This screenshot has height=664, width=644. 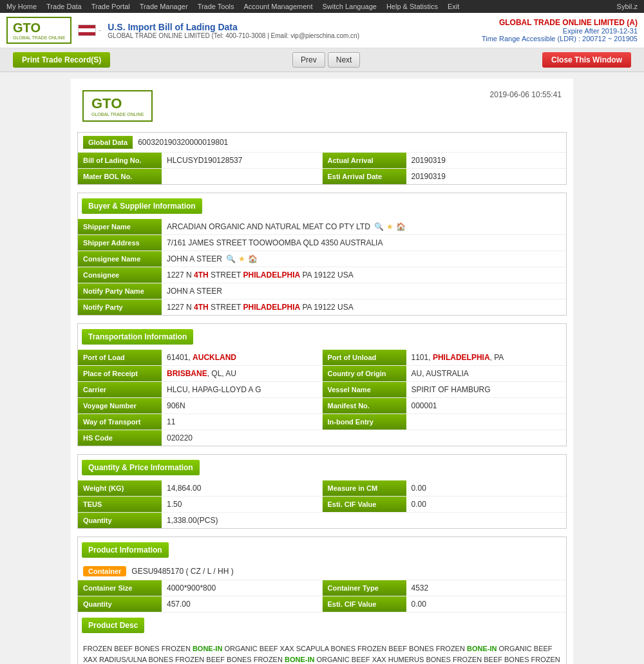 I want to click on nav-exit: Exit, so click(x=453, y=6).